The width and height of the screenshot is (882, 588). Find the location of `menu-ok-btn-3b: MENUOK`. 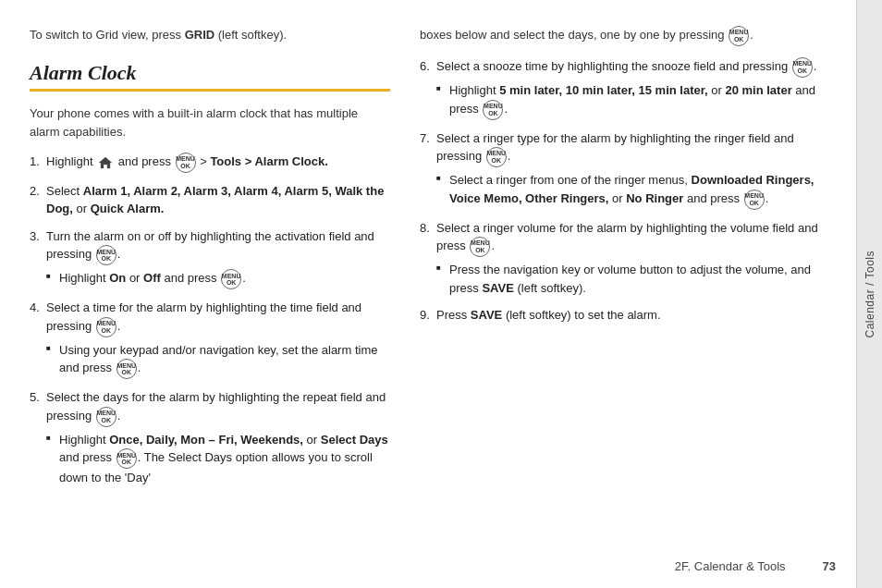

menu-ok-btn-3b: MENUOK is located at coordinates (231, 279).